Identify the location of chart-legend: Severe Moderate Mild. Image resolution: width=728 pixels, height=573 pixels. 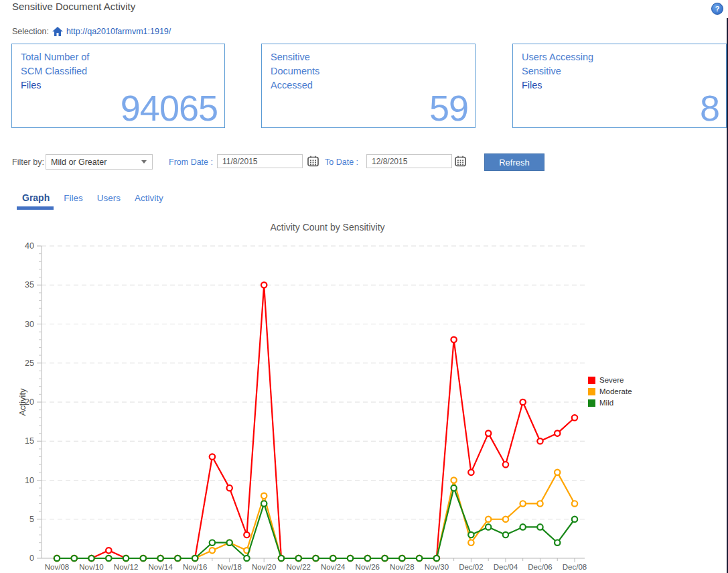
(610, 391).